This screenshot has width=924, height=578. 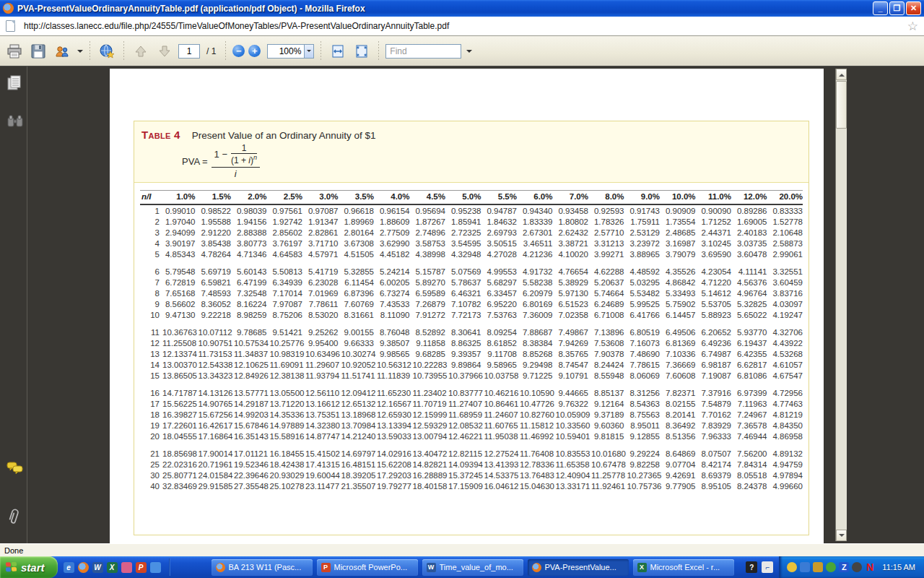 I want to click on start-button: start, so click(x=29, y=567).